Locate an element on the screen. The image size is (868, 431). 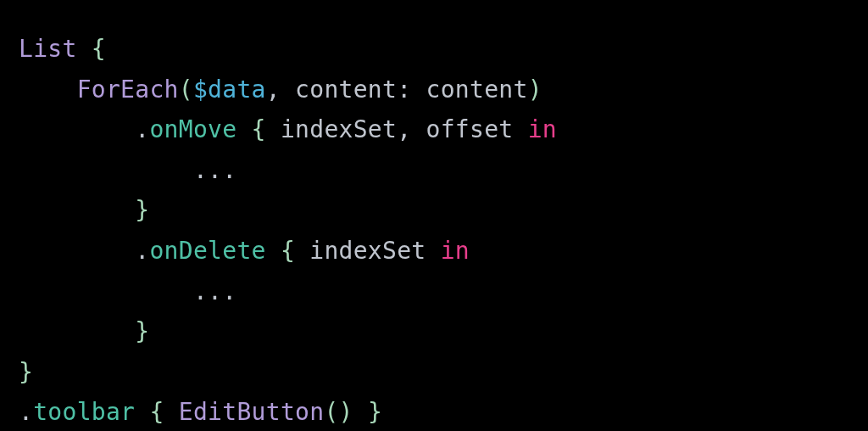
type-foreach: ForEach is located at coordinates (128, 90).